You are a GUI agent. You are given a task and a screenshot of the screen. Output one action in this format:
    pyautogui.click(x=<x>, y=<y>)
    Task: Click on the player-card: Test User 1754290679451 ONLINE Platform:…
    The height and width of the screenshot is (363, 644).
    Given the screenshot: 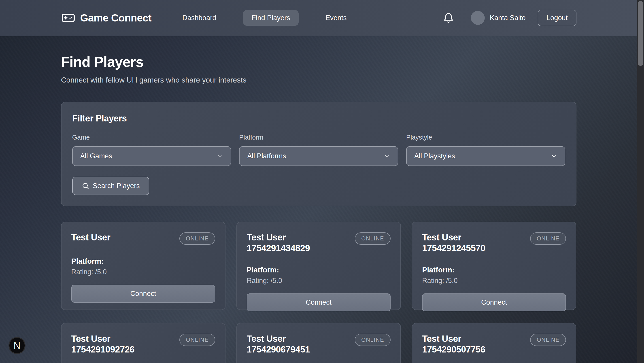 What is the action you would take?
    pyautogui.click(x=318, y=343)
    